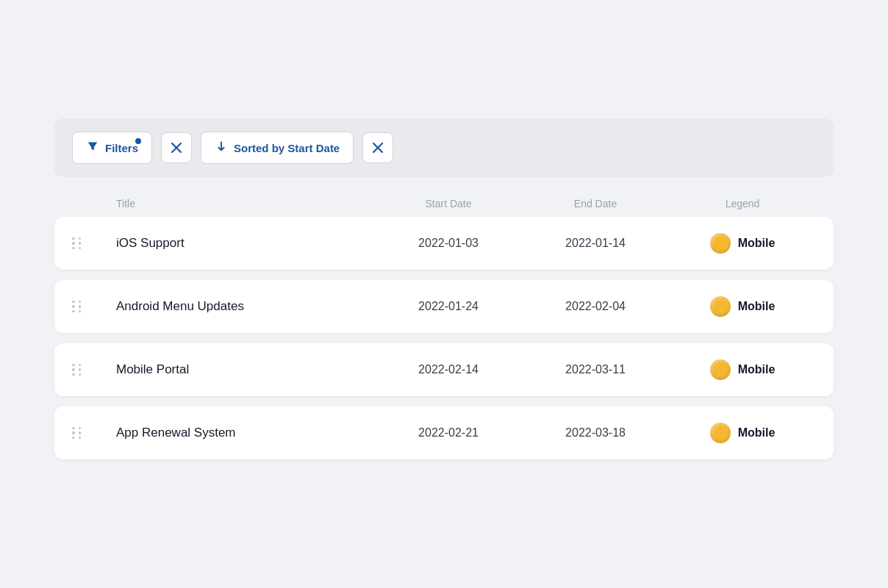 The width and height of the screenshot is (888, 588). What do you see at coordinates (448, 204) in the screenshot?
I see `header-start-date: Start Date` at bounding box center [448, 204].